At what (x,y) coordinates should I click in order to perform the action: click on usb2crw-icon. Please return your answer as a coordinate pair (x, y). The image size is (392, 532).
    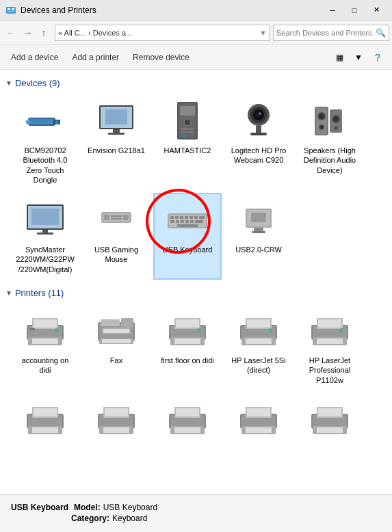
    Looking at the image, I should click on (259, 220).